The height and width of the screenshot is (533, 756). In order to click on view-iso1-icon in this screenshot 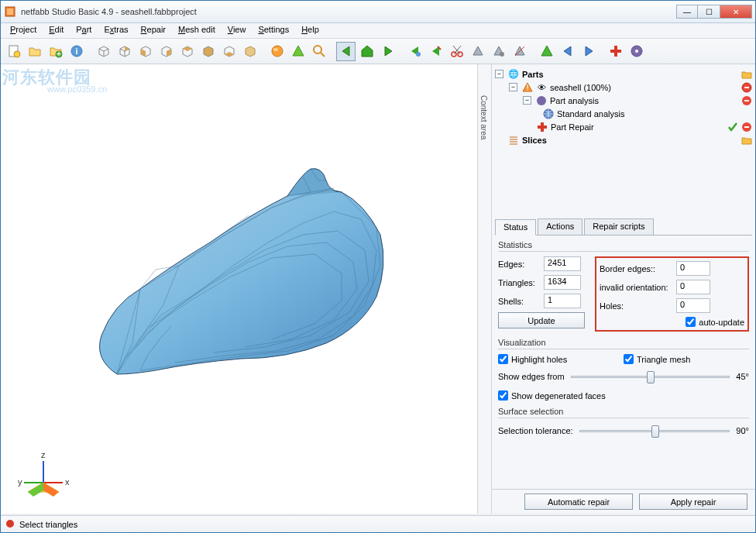, I will do `click(104, 51)`.